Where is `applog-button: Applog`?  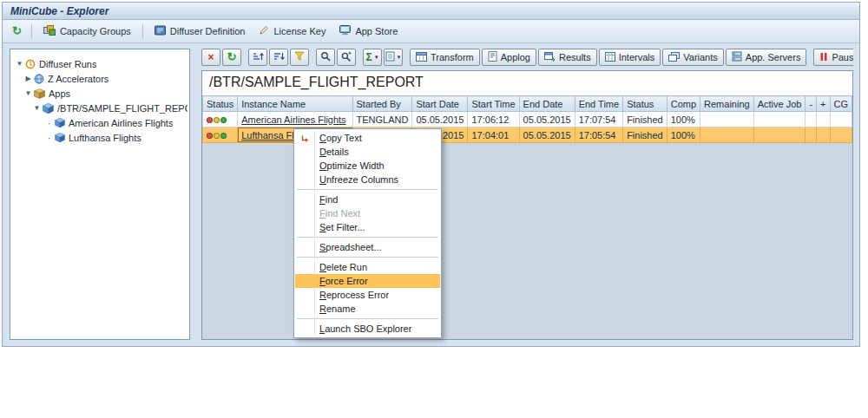
applog-button: Applog is located at coordinates (509, 57).